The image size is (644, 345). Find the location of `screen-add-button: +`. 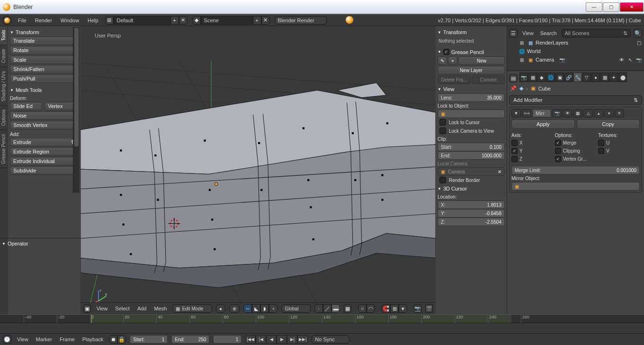

screen-add-button: + is located at coordinates (175, 20).